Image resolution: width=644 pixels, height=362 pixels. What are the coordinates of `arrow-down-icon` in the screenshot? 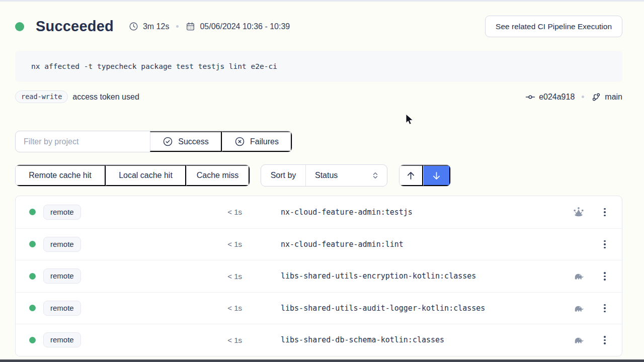 It's located at (437, 176).